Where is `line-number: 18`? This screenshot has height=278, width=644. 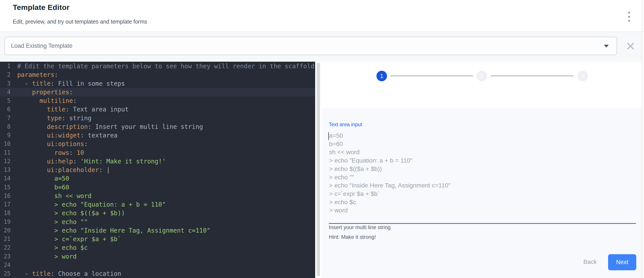 line-number: 18 is located at coordinates (5, 213).